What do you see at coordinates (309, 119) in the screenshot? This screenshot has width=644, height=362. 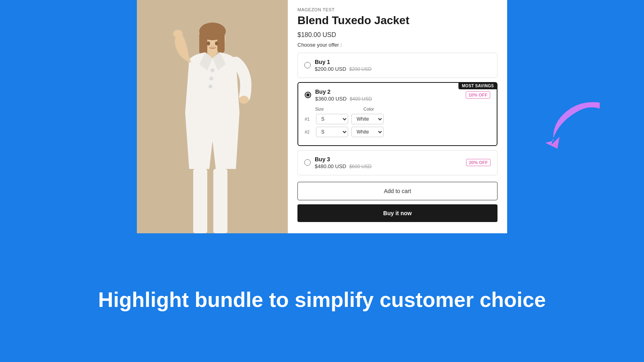 I see `row1-index: #1` at bounding box center [309, 119].